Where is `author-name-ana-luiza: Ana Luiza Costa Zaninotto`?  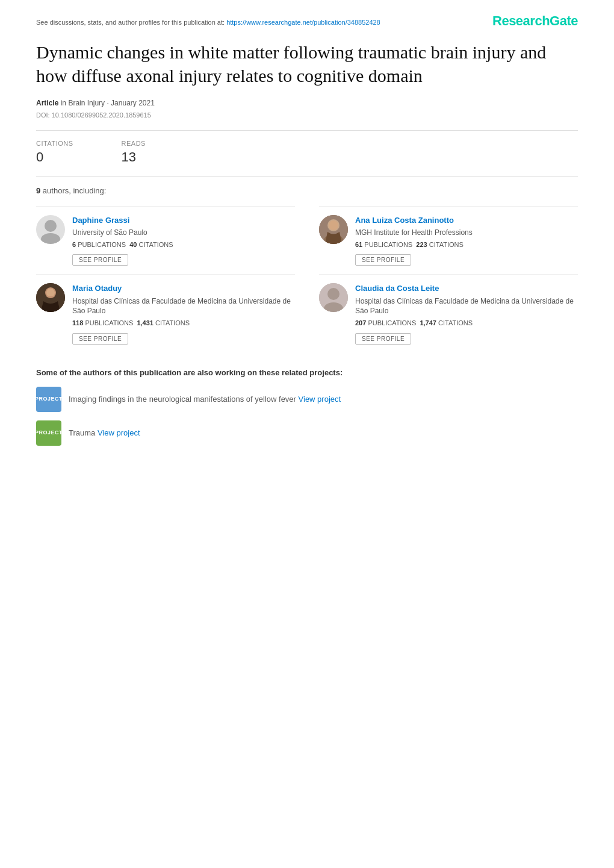 author-name-ana-luiza: Ana Luiza Costa Zaninotto is located at coordinates (467, 220).